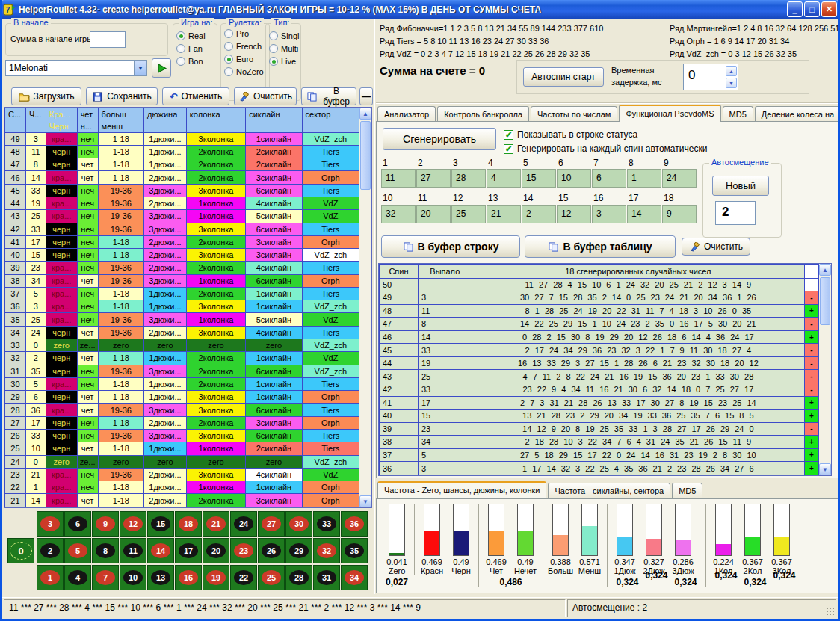  What do you see at coordinates (188, 524) in the screenshot?
I see `board-cell: 18` at bounding box center [188, 524].